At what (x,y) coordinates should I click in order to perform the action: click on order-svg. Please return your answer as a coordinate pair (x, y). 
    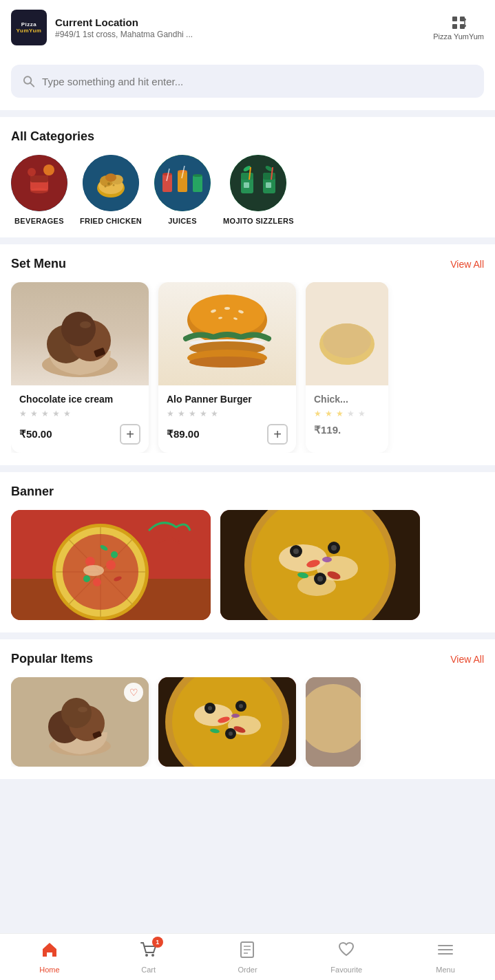
    Looking at the image, I should click on (247, 950).